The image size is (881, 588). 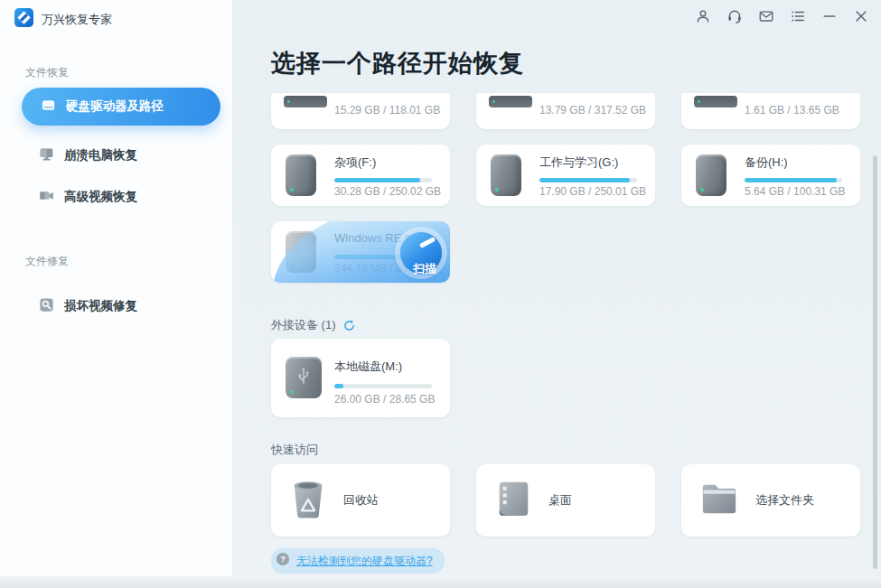 I want to click on drive-size: 30.28 GB / 250.02 GB, so click(x=388, y=191).